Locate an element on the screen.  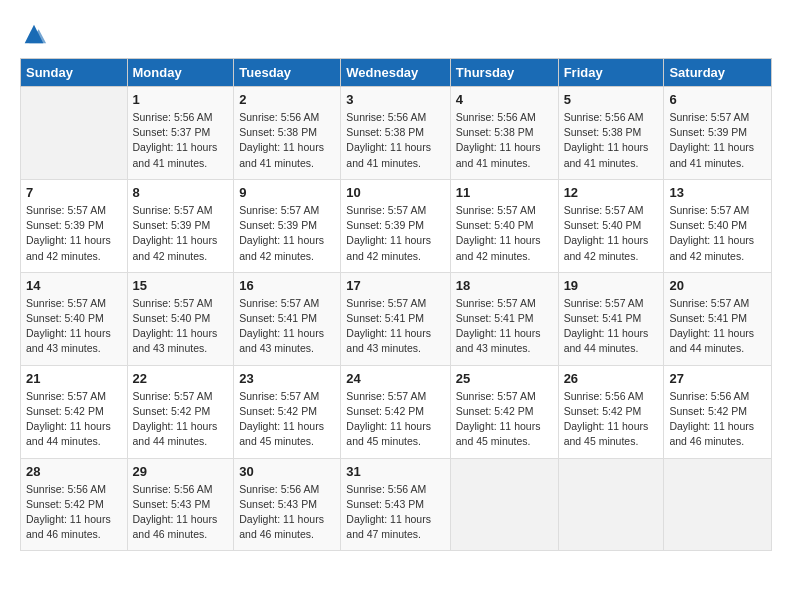
day-number: 28 is located at coordinates (74, 472).